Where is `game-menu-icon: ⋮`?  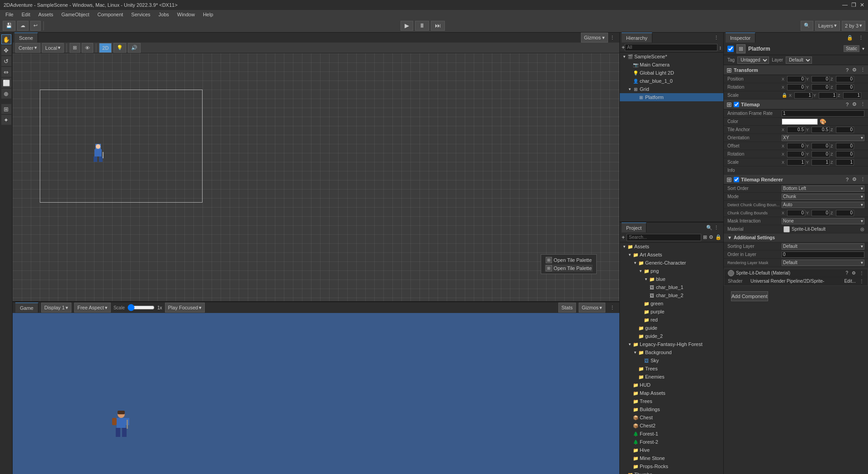 game-menu-icon: ⋮ is located at coordinates (612, 308).